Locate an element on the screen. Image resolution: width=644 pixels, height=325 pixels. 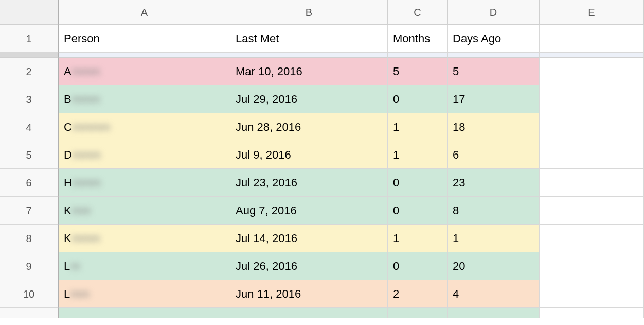
cell-e9 is located at coordinates (592, 266).